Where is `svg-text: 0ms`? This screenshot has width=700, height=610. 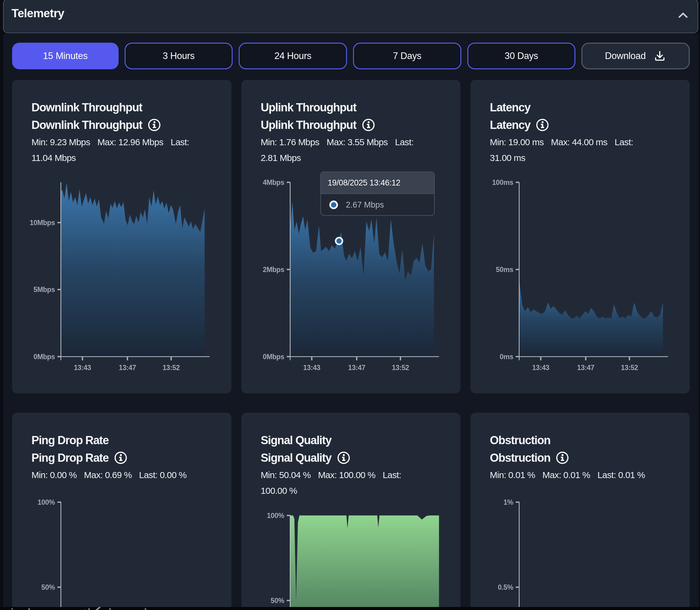 svg-text: 0ms is located at coordinates (507, 357).